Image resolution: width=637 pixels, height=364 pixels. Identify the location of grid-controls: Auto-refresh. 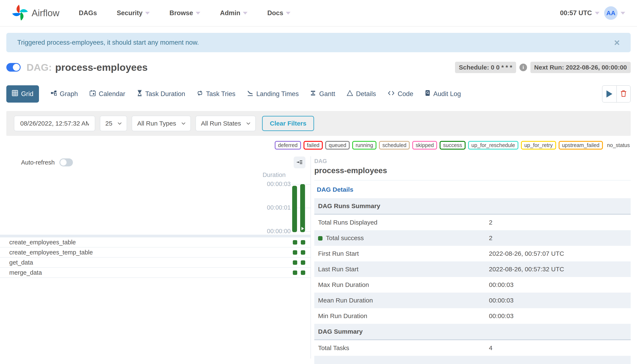
(155, 162).